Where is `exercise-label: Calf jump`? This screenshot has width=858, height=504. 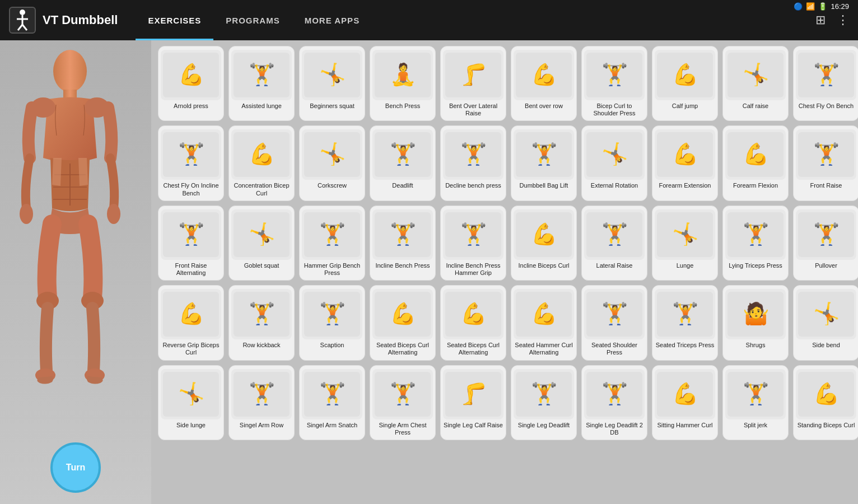
exercise-label: Calf jump is located at coordinates (685, 106).